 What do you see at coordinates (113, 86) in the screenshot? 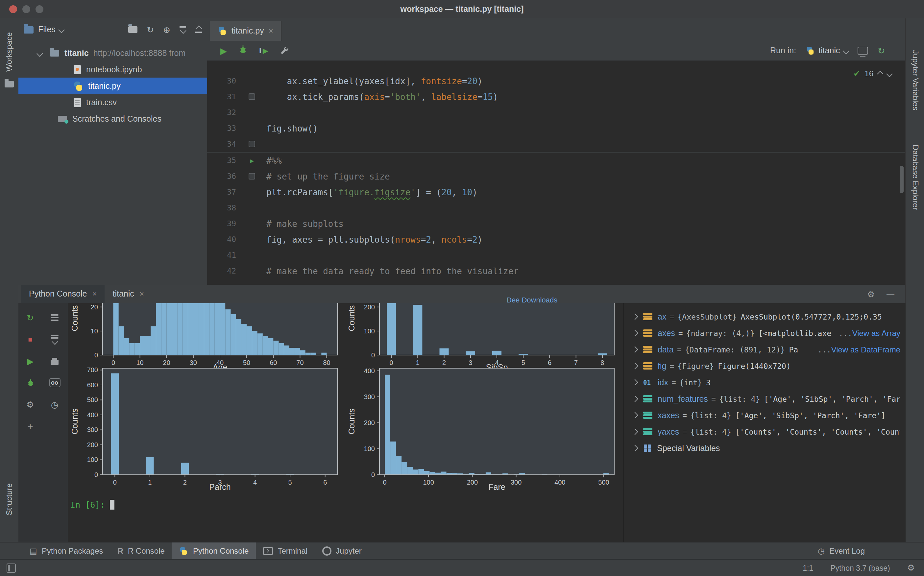
I see `tree-item-titanic-py: titanic.py` at bounding box center [113, 86].